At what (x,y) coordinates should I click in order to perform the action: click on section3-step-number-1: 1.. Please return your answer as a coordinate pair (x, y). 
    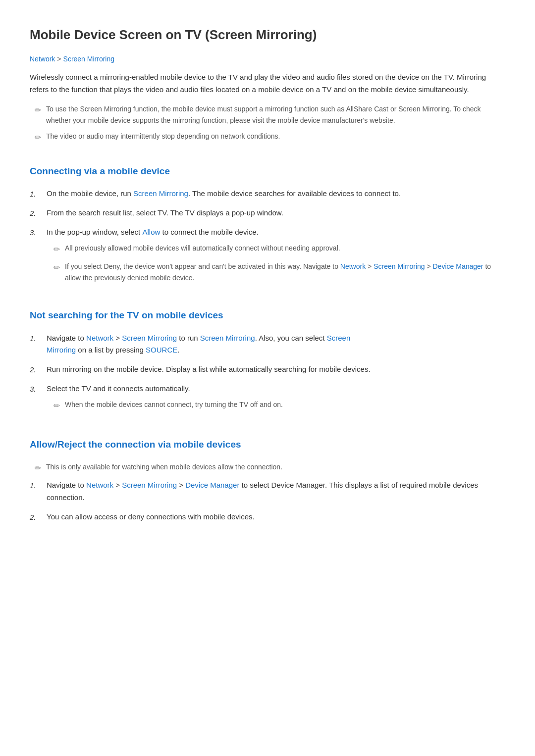
    Looking at the image, I should click on (34, 486).